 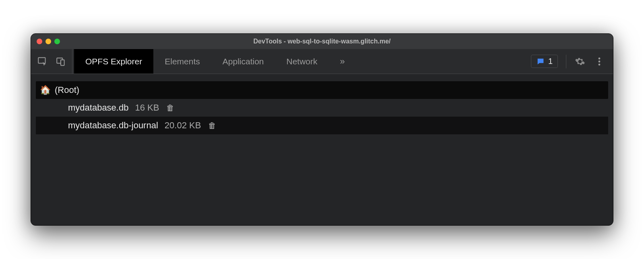 What do you see at coordinates (113, 125) in the screenshot?
I see `file-name: mydatabase.db-journal` at bounding box center [113, 125].